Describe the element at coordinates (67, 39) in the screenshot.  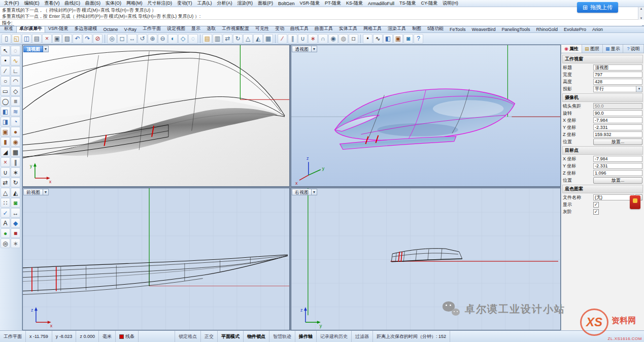
I see `paste-icon: ▨` at that location.